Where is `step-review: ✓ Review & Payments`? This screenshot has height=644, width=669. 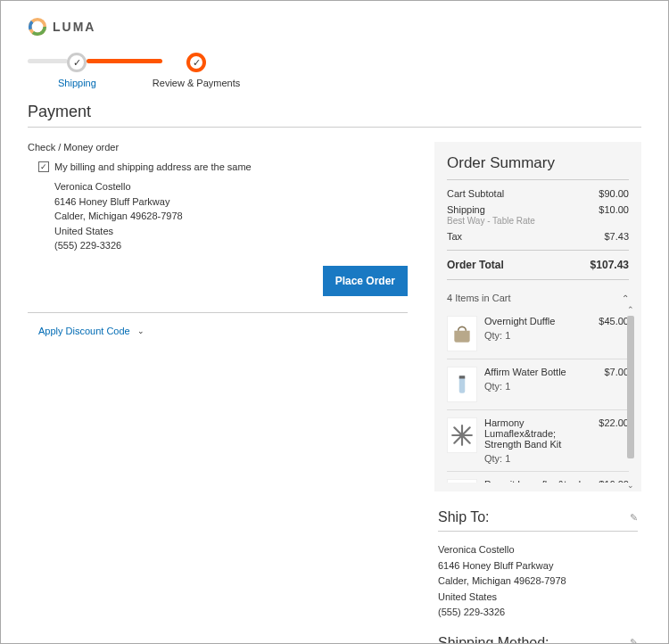 step-review: ✓ Review & Payments is located at coordinates (196, 70).